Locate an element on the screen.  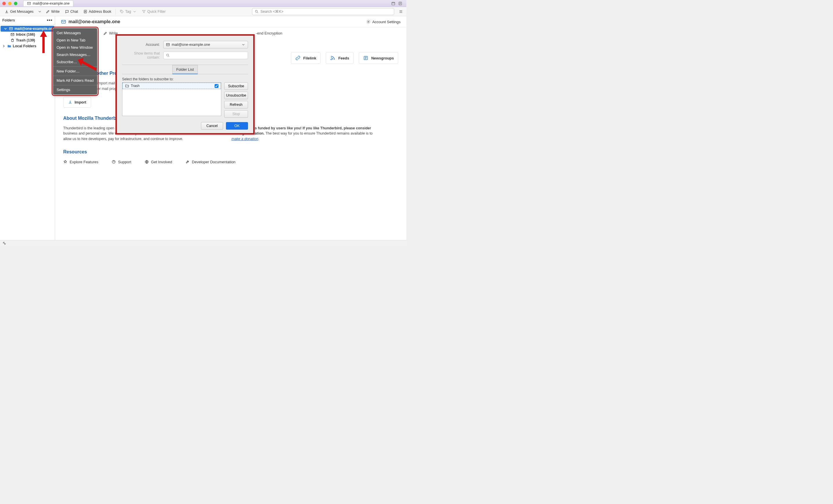
get-messages-button: Get Messages is located at coordinates (19, 11).